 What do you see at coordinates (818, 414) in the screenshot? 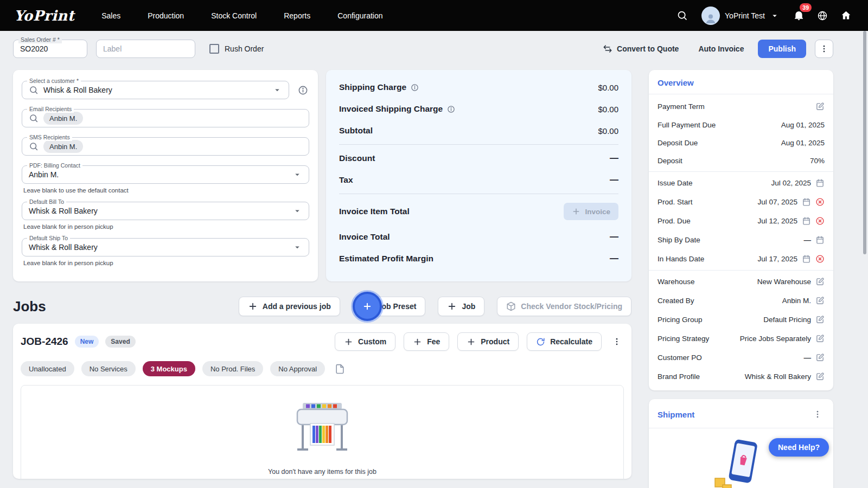
I see `shipment-more-actions-button` at bounding box center [818, 414].